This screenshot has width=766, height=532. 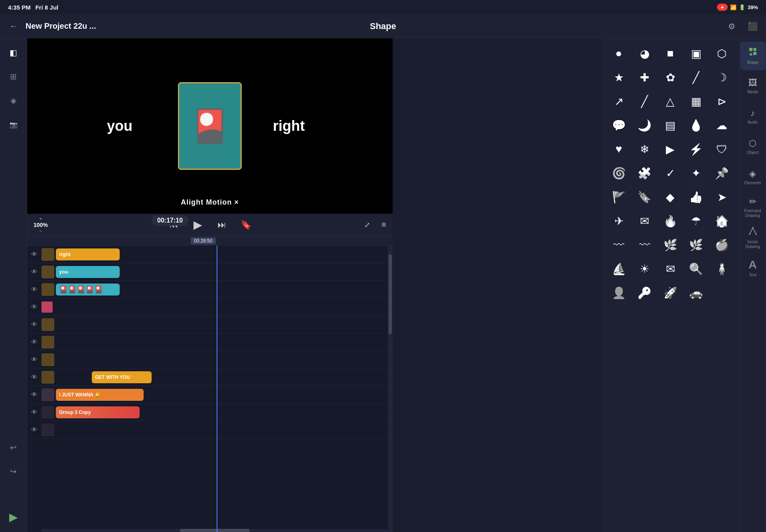 What do you see at coordinates (722, 197) in the screenshot?
I see `shape-cursor: ➤` at bounding box center [722, 197].